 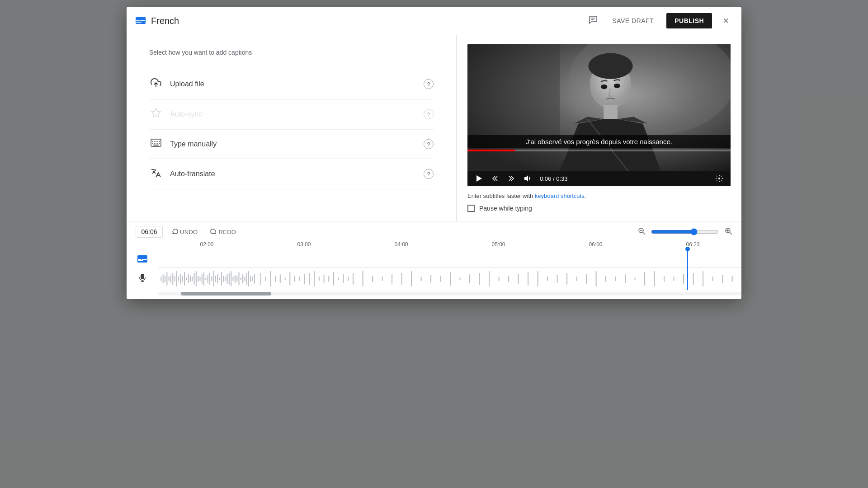 I want to click on rewind-button, so click(x=495, y=178).